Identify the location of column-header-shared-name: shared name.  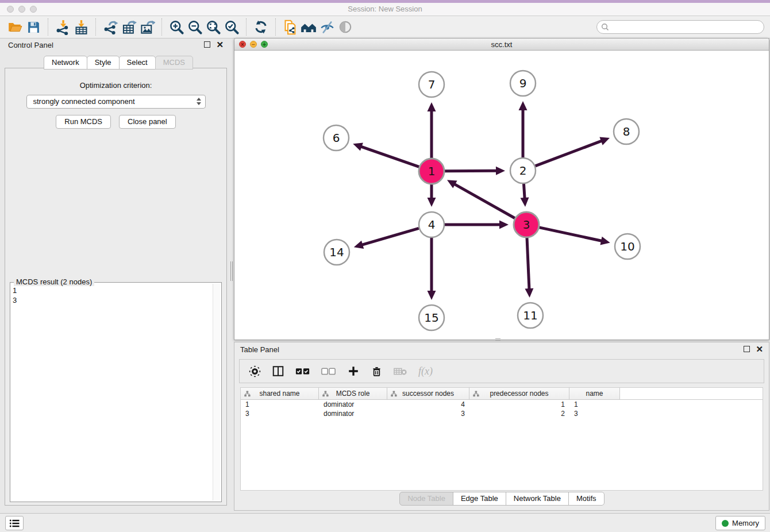
(280, 394).